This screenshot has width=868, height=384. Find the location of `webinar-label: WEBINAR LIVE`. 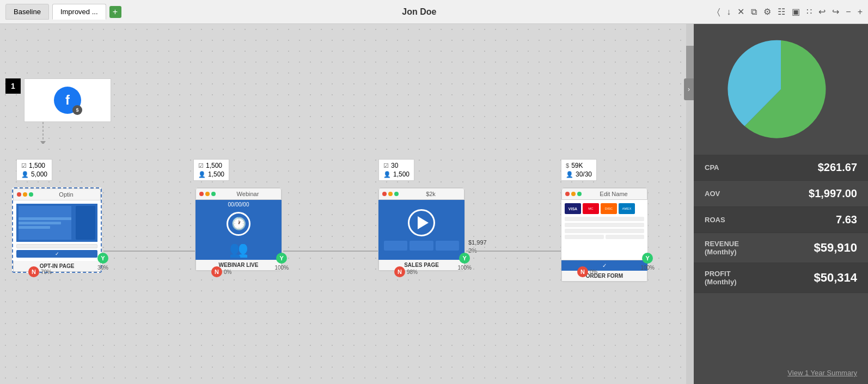

webinar-label: WEBINAR LIVE is located at coordinates (239, 265).